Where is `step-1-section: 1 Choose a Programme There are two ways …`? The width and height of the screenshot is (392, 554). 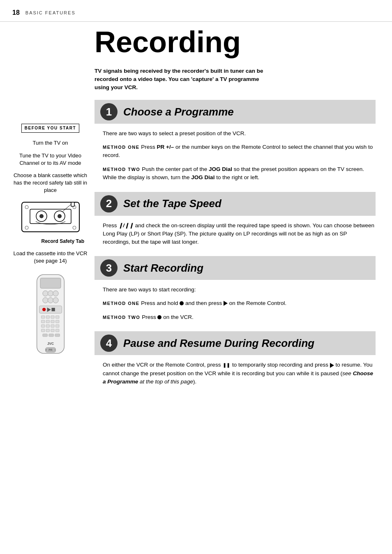
step-1-section: 1 Choose a Programme There are two ways … is located at coordinates (239, 141).